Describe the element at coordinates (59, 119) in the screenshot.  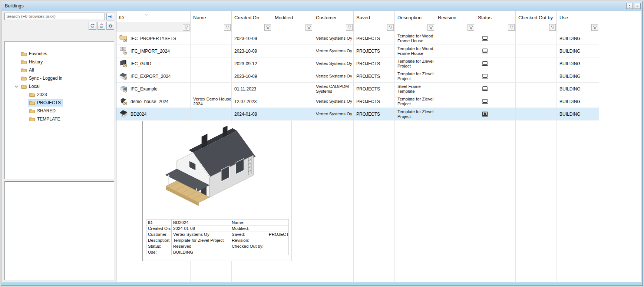
I see `tree-item-template: TEMPLATE` at that location.